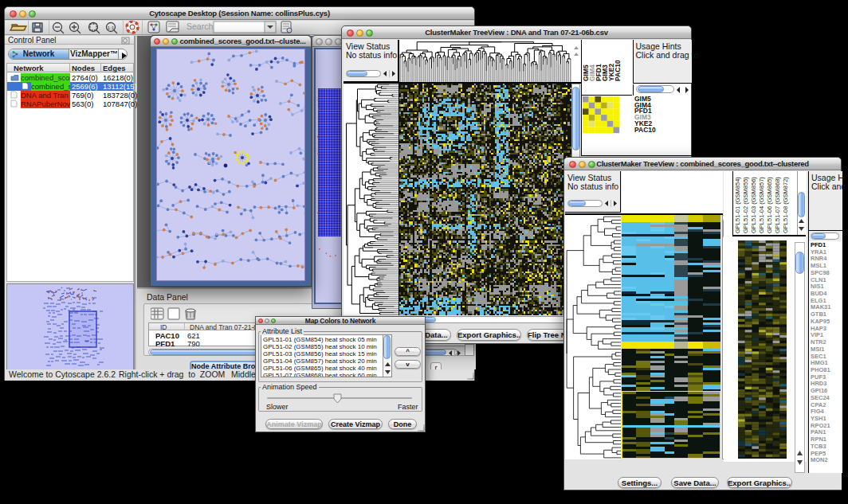 The image size is (848, 504). What do you see at coordinates (112, 28) in the screenshot?
I see `svg-text: 1:1` at bounding box center [112, 28].